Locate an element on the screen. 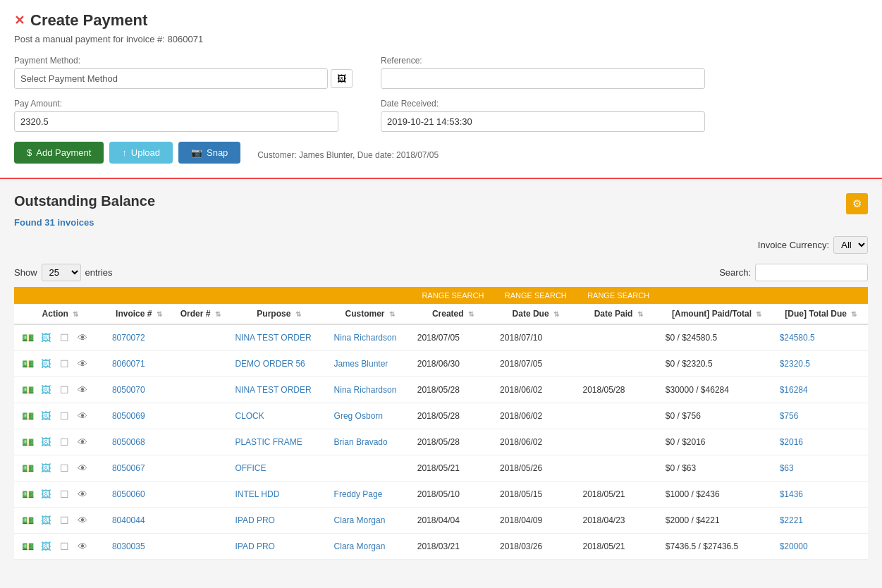 The height and width of the screenshot is (588, 882). purpose-cell-link: PLASTIC FRAME is located at coordinates (268, 442).